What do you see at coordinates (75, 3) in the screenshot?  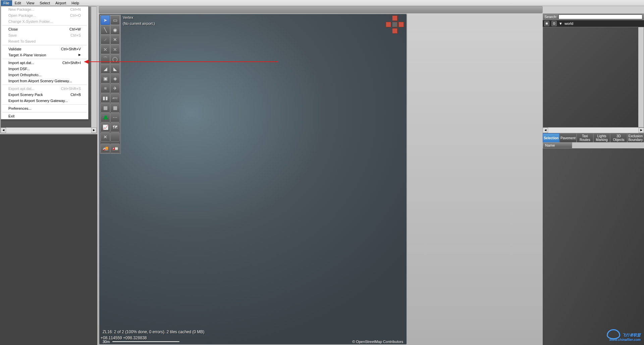 I see `menu-help: Help` at bounding box center [75, 3].